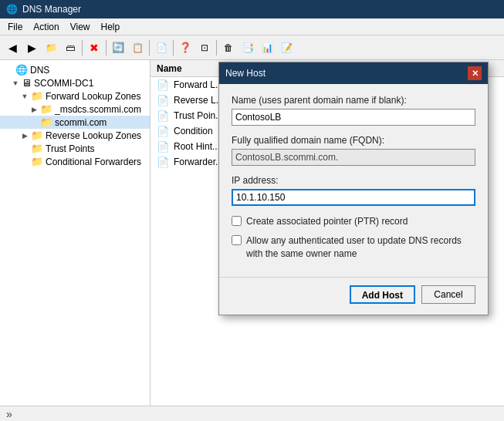 The width and height of the screenshot is (504, 421). I want to click on ptr-checkbox-row: Create associated pointer (PTR) record, so click(353, 222).